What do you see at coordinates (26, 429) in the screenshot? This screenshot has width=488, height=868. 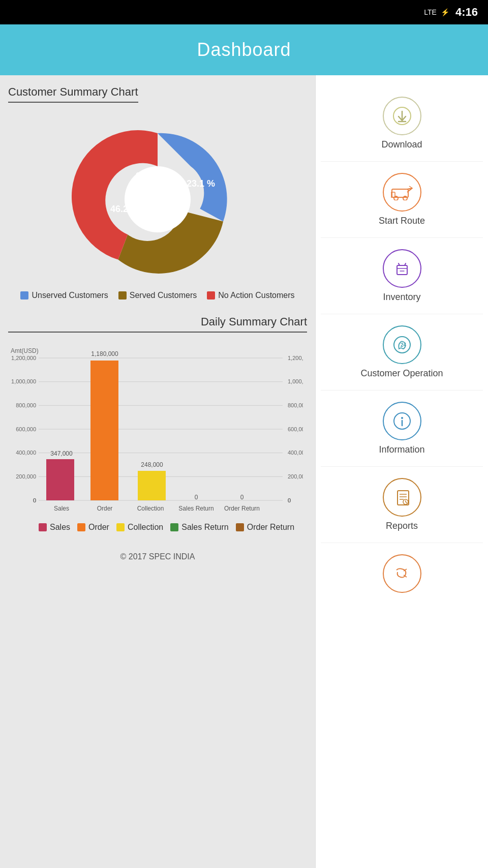 I see `y-tick-600: 600,000` at bounding box center [26, 429].